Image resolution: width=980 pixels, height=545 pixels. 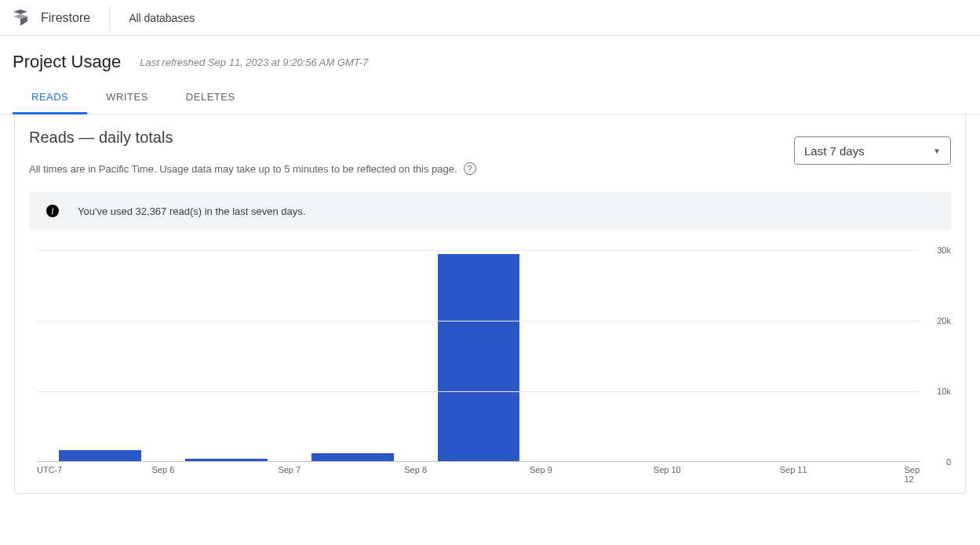 I want to click on card-header: Reads — daily totals All times are in Pa…, so click(x=490, y=152).